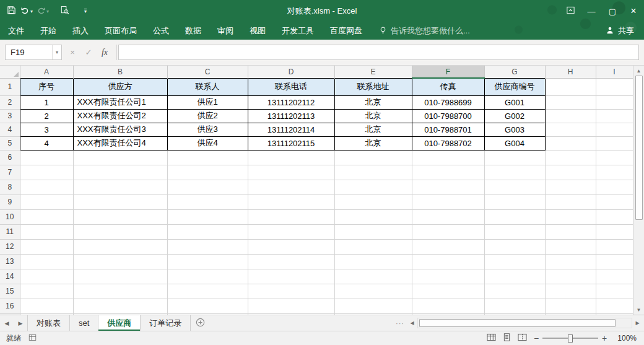 This screenshot has width=644, height=345. What do you see at coordinates (46, 187) in the screenshot?
I see `cell-A8` at bounding box center [46, 187].